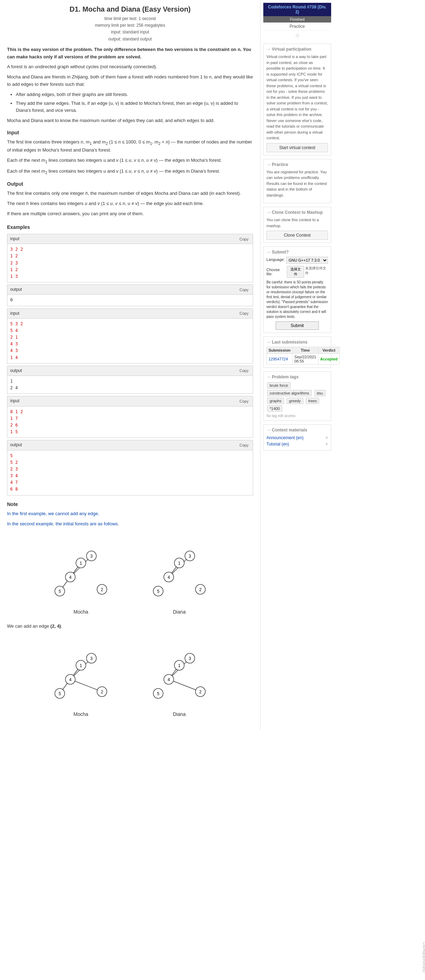 Image resolution: width=425 pixels, height=980 pixels. I want to click on svg-text: 3, so click(190, 659).